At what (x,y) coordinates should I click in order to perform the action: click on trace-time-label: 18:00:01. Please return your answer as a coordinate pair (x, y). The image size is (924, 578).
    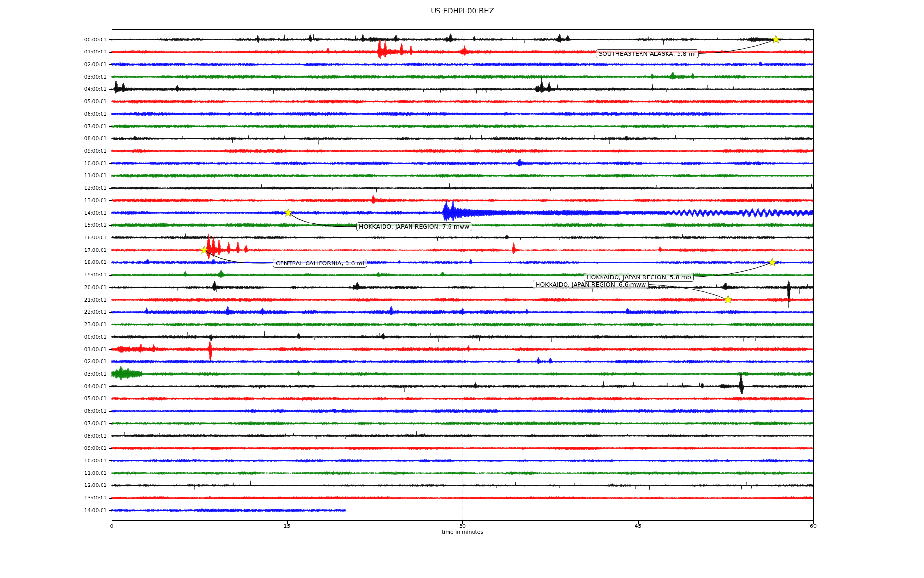
    Looking at the image, I should click on (68, 262).